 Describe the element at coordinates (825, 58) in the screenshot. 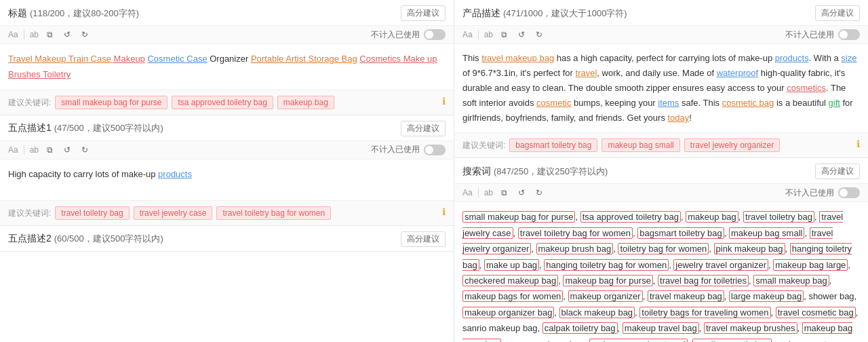

I see `pd-text-3: . With a` at that location.